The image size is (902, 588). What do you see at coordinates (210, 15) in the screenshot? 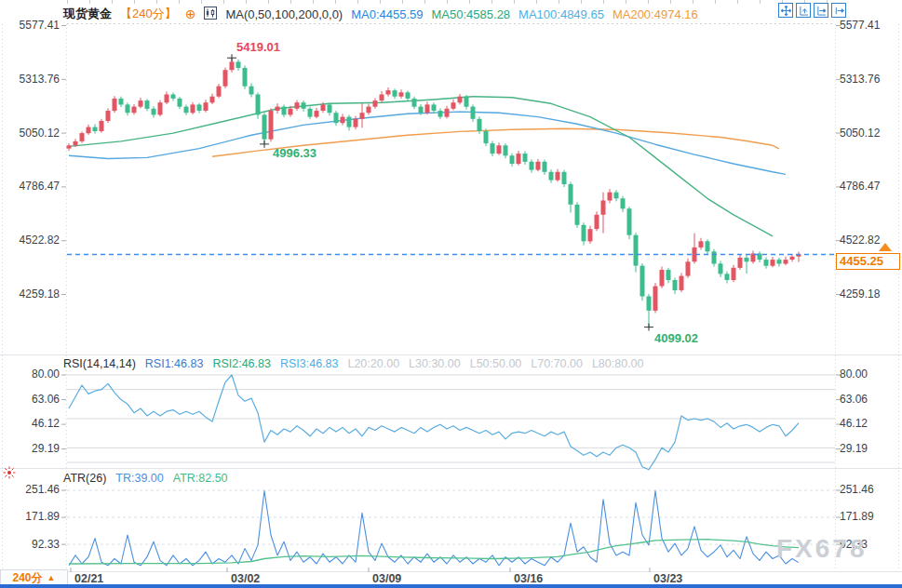
I see `candlestick-chart-icon` at bounding box center [210, 15].